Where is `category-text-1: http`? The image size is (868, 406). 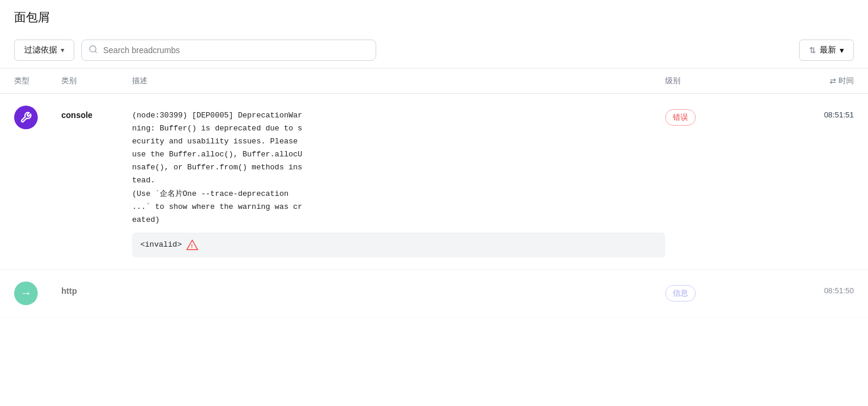
category-text-1: http is located at coordinates (97, 289).